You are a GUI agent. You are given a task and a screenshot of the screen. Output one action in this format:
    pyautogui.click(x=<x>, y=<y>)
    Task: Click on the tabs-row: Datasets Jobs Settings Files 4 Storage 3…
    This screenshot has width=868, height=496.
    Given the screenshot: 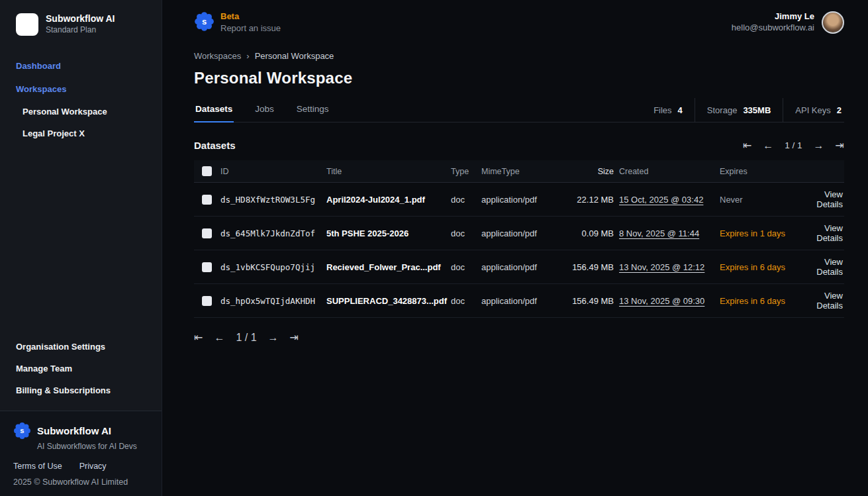 What is the action you would take?
    pyautogui.click(x=519, y=110)
    